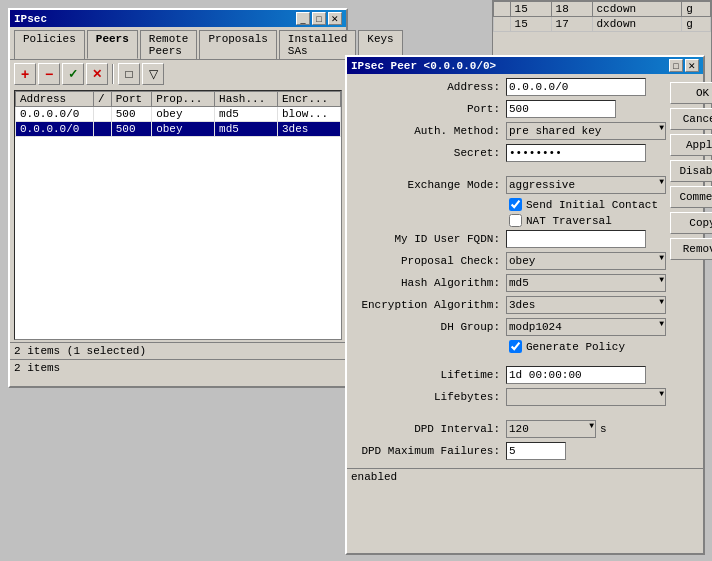 The width and height of the screenshot is (712, 561). Describe the element at coordinates (588, 346) in the screenshot. I see `generate-policy-row: Generate Policy` at that location.